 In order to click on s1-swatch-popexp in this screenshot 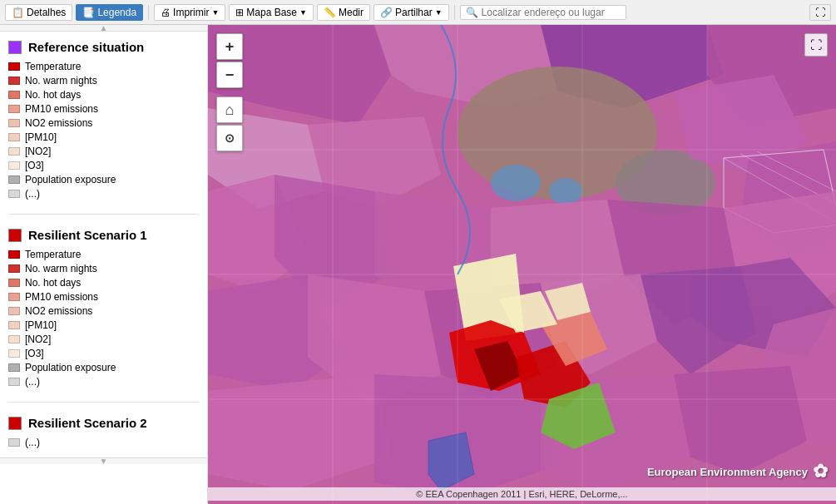, I will do `click(14, 368)`.